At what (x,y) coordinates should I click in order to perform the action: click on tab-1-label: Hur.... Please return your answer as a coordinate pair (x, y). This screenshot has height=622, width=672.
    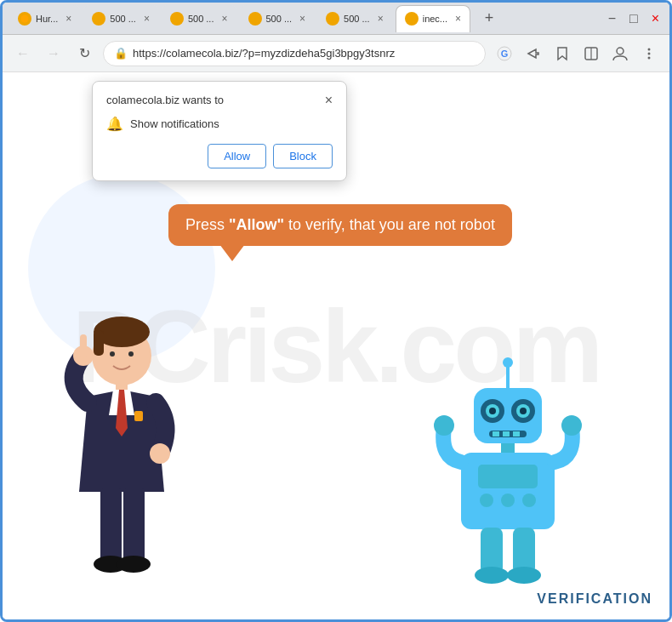
    Looking at the image, I should click on (47, 19).